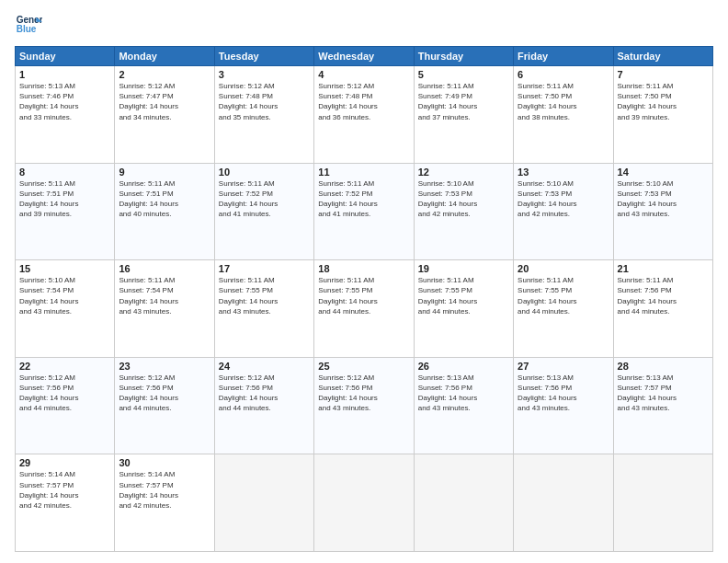 The width and height of the screenshot is (728, 563). Describe the element at coordinates (264, 406) in the screenshot. I see `calendar-cell: 24Sunrise: 5:12 AMSunset: 7:56 PMDayligh…` at that location.